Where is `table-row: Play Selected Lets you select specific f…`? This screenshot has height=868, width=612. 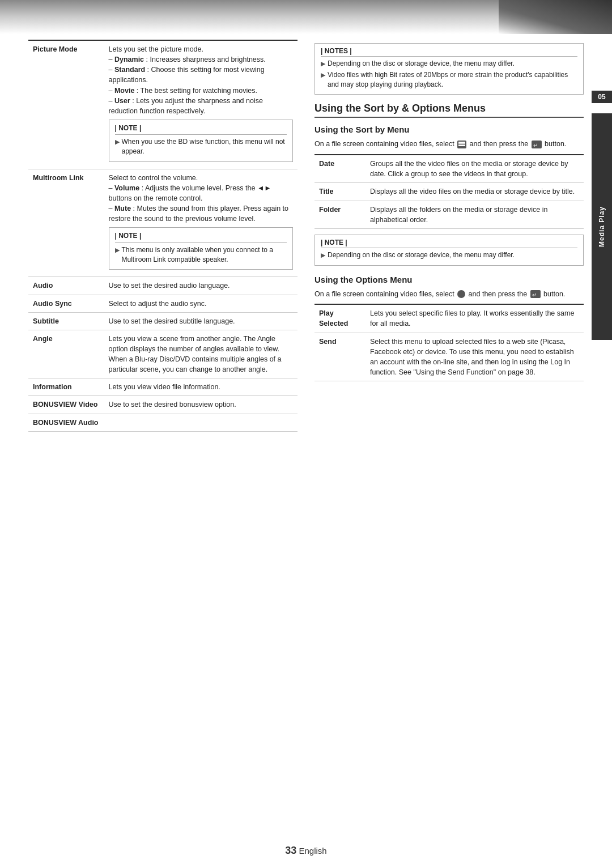
table-row: Play Selected Lets you select specific f… is located at coordinates (449, 318).